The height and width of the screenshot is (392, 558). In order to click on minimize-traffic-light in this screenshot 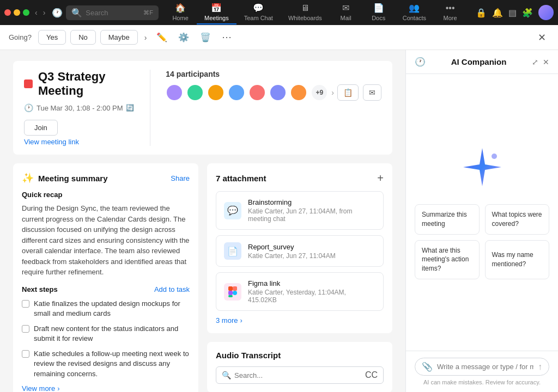, I will do `click(17, 13)`.